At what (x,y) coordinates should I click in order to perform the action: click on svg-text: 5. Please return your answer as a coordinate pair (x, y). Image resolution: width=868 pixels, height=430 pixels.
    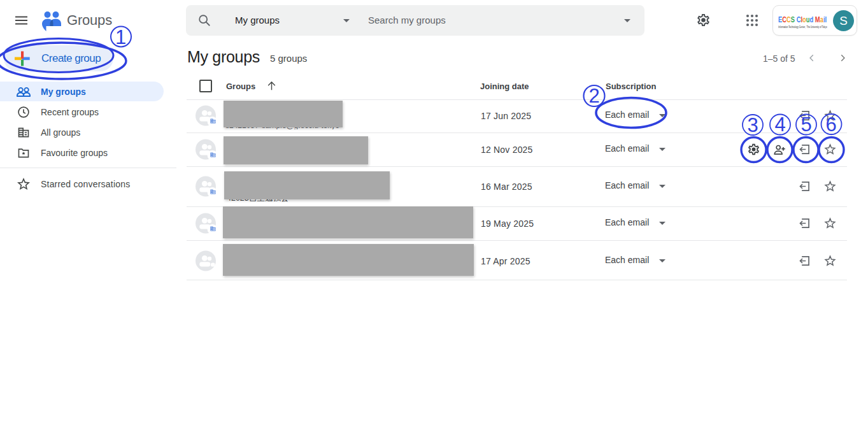
    Looking at the image, I should click on (806, 125).